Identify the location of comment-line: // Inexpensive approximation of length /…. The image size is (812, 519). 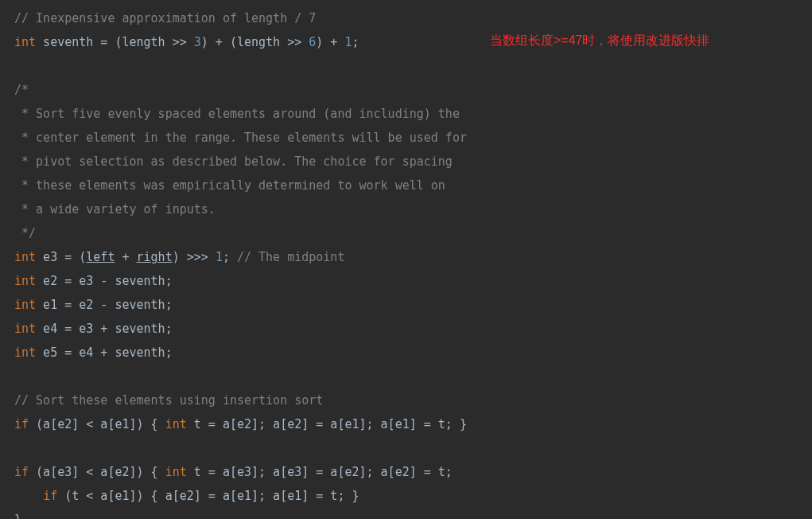
(165, 18).